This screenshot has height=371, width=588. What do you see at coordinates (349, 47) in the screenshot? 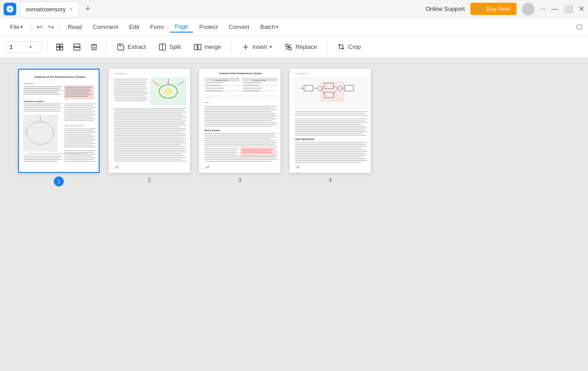
I see `crop-button: Crop` at bounding box center [349, 47].